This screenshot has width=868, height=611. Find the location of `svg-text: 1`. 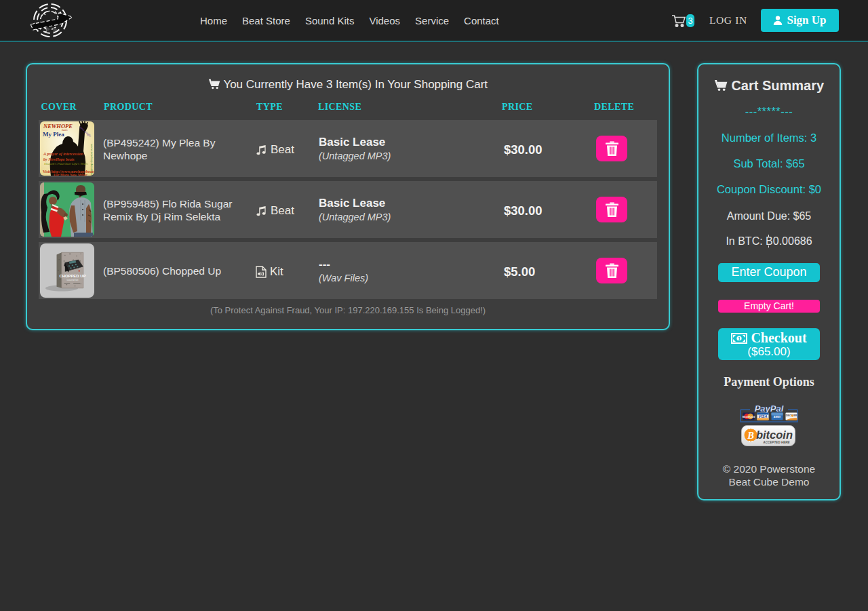

svg-text: 1 is located at coordinates (739, 339).